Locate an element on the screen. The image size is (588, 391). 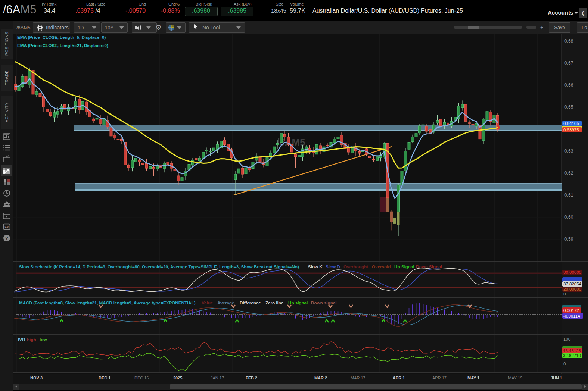
svg-text: Down signal is located at coordinates (324, 303).